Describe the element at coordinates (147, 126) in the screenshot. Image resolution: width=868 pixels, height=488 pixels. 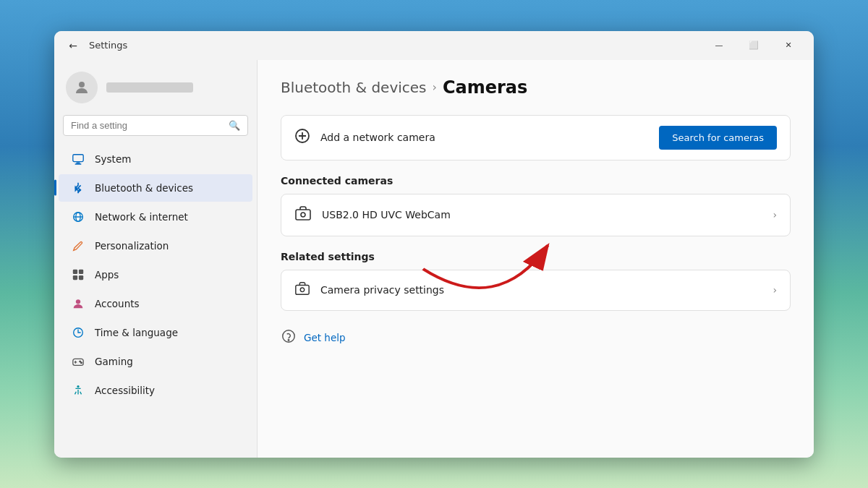
I see `search-input` at that location.